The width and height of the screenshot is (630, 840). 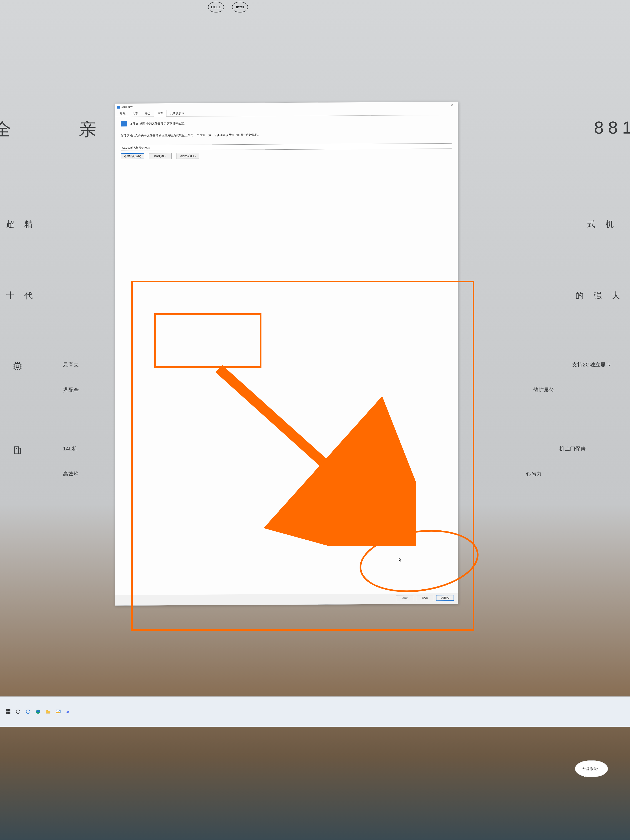 I want to click on tab-security: 安全, so click(x=148, y=113).